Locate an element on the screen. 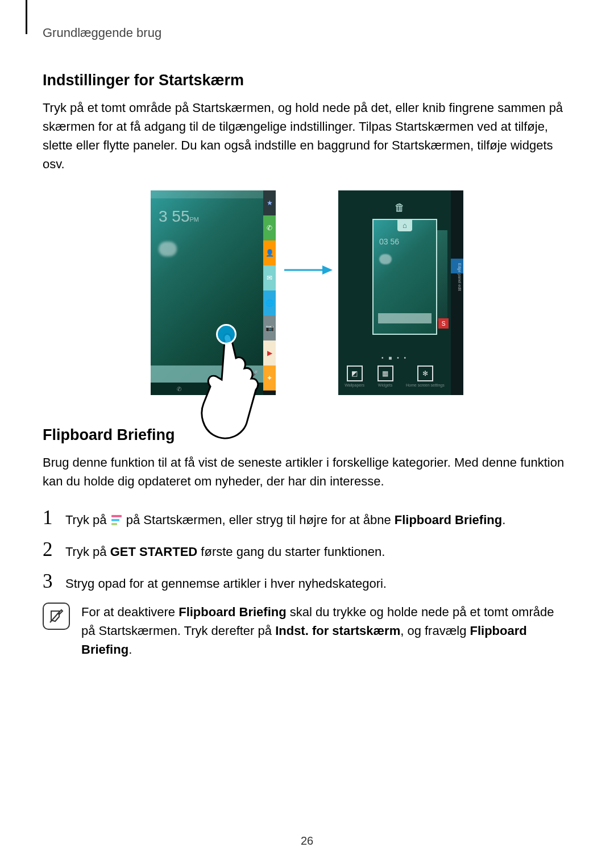 This screenshot has height=868, width=614. preview-clock: 03 56 is located at coordinates (389, 242).